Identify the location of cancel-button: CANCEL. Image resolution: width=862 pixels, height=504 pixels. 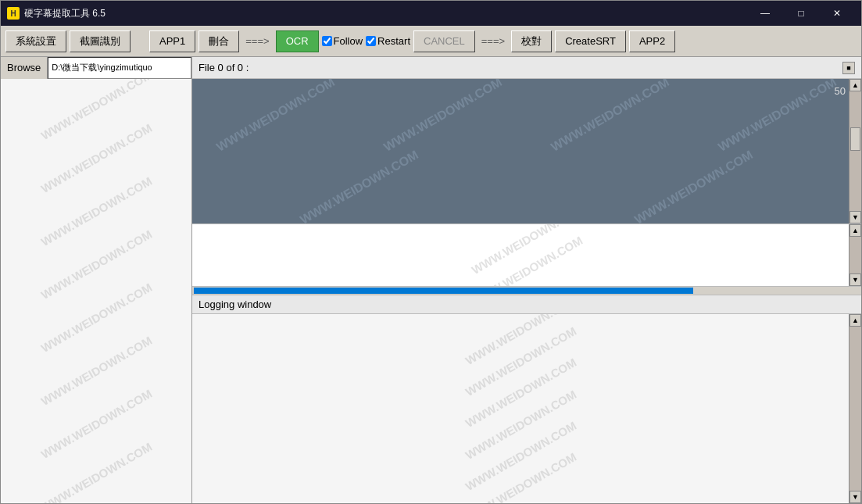
(444, 41).